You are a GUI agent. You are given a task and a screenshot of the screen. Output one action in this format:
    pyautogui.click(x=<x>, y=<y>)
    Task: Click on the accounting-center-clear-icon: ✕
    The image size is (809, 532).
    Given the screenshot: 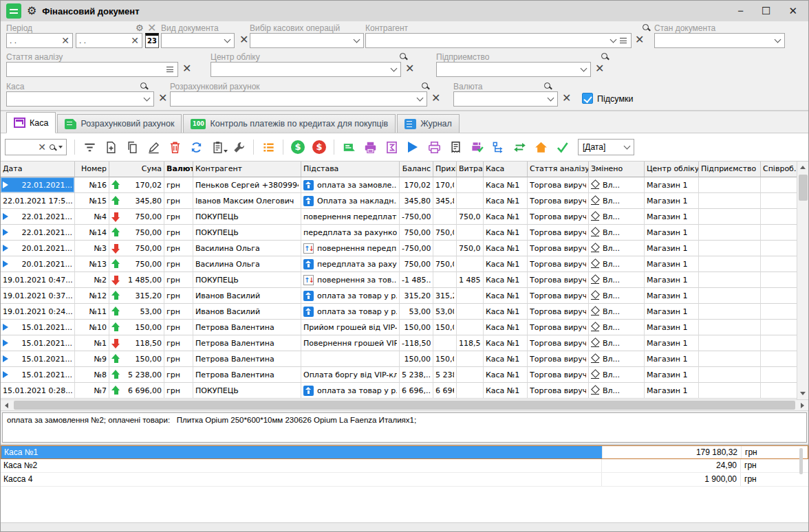 What is the action you would take?
    pyautogui.click(x=410, y=69)
    